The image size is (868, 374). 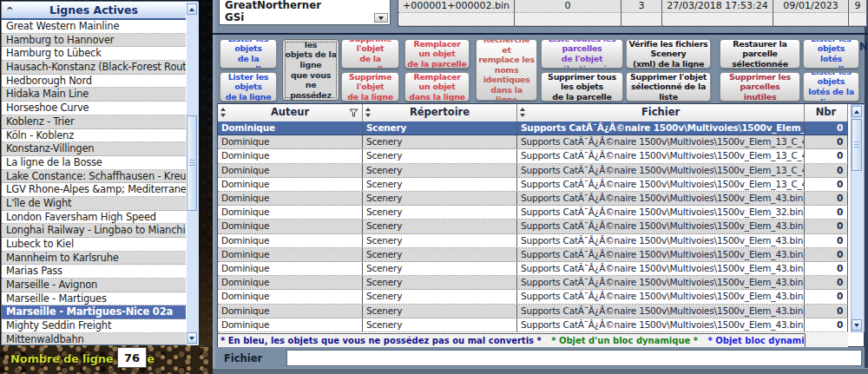 I want to click on list-item: Lubeck to Kiel, so click(x=94, y=245).